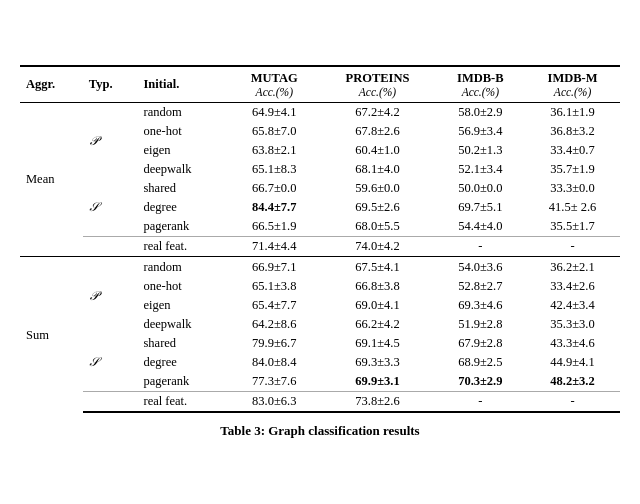  What do you see at coordinates (481, 344) in the screenshot?
I see `imdbb-cell: 67.9±2.8` at bounding box center [481, 344].